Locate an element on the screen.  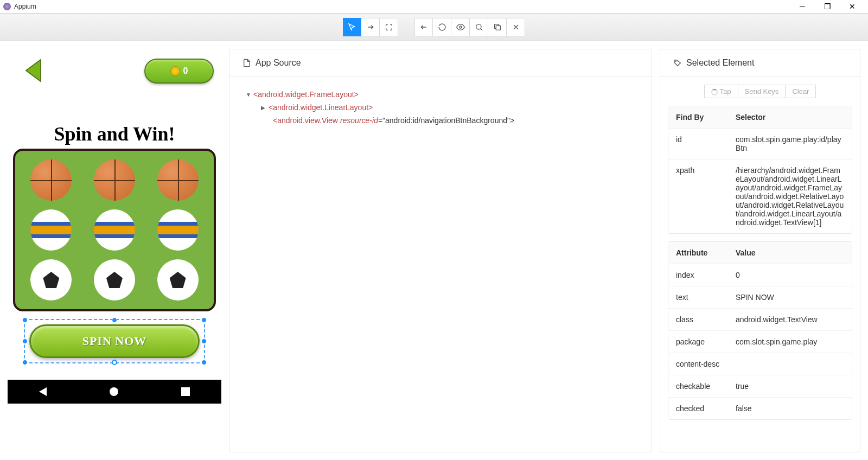
table-row: index 0 is located at coordinates (760, 276).